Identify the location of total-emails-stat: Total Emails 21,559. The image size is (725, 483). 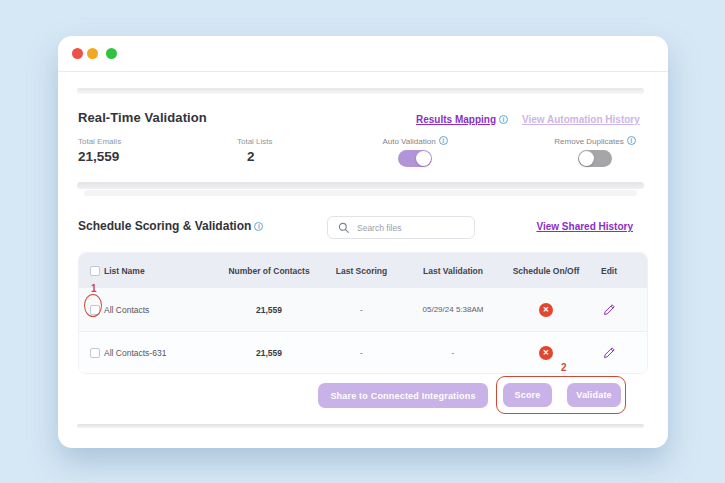
(100, 150).